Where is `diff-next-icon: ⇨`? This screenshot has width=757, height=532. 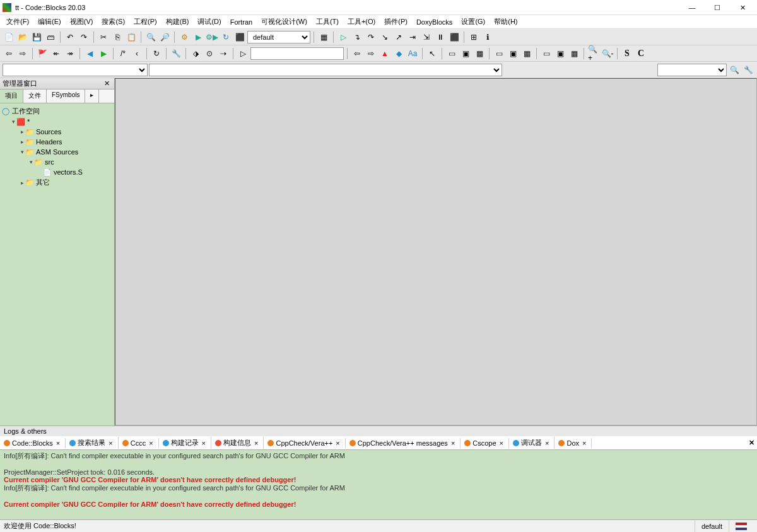
diff-next-icon: ⇨ is located at coordinates (371, 54).